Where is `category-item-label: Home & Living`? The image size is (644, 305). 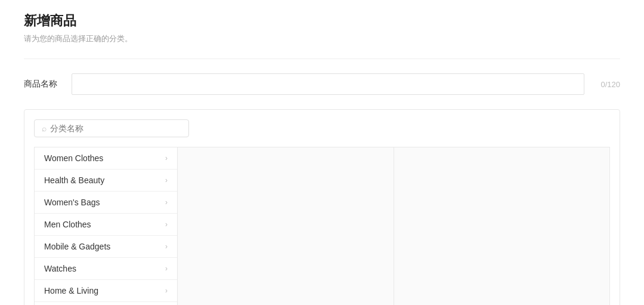
category-item-label: Home & Living is located at coordinates (72, 291).